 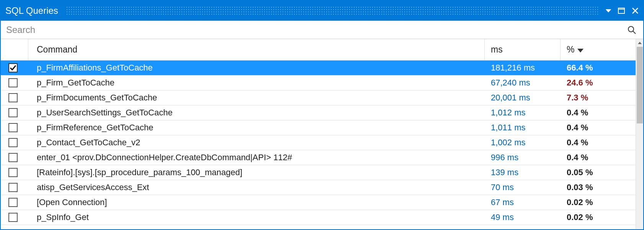 What do you see at coordinates (257, 128) in the screenshot?
I see `row-command: p_FirmReference_GetToCache` at bounding box center [257, 128].